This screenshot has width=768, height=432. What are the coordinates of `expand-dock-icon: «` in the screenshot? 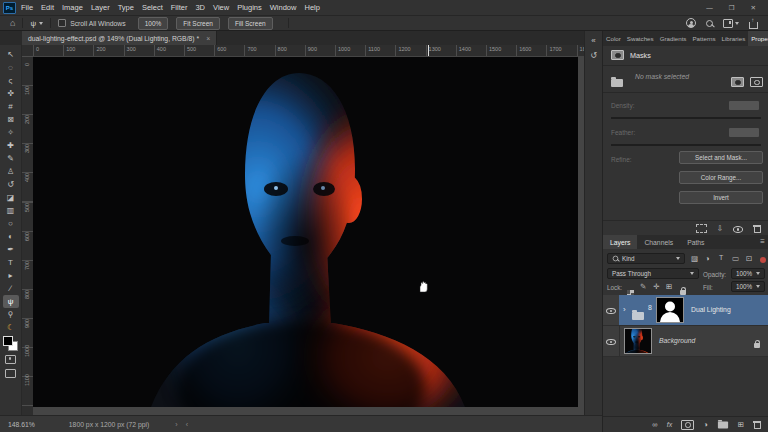 It's located at (593, 40).